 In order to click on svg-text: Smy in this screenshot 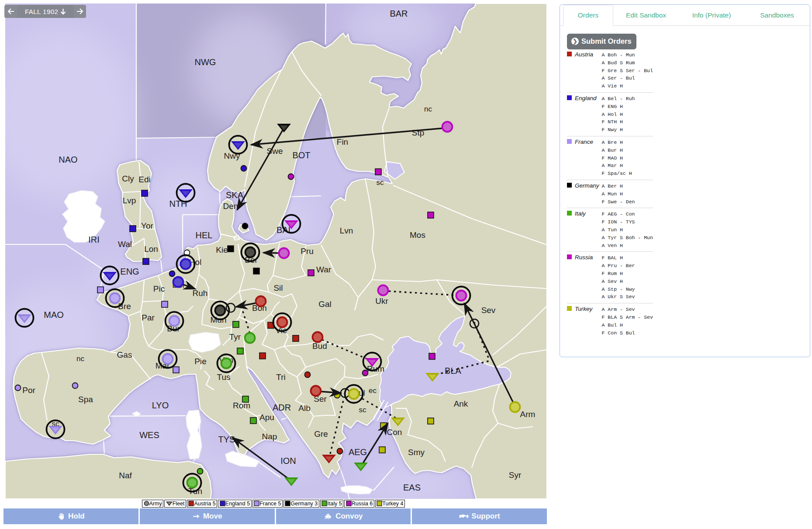, I will do `click(417, 452)`.